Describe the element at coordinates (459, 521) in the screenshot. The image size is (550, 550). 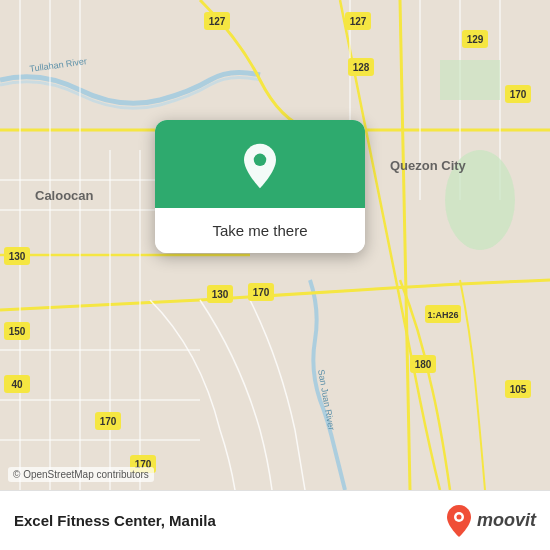
I see `moovit-pin-icon` at that location.